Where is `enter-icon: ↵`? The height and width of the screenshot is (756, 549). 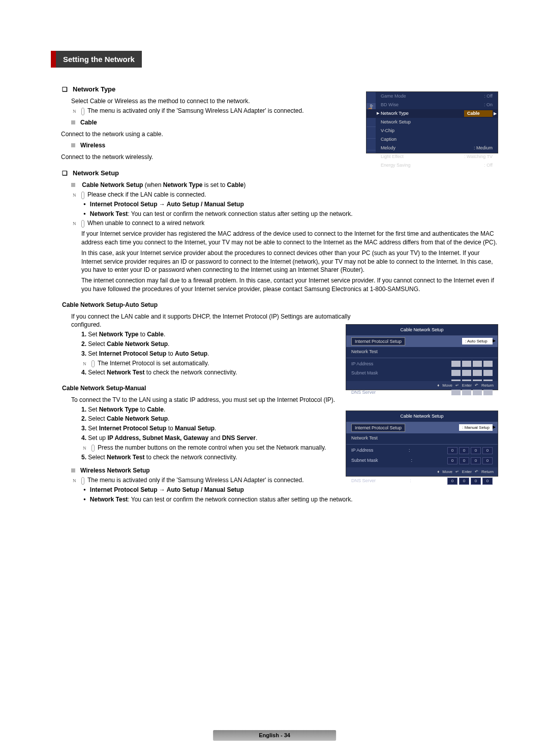 enter-icon: ↵ is located at coordinates (458, 471).